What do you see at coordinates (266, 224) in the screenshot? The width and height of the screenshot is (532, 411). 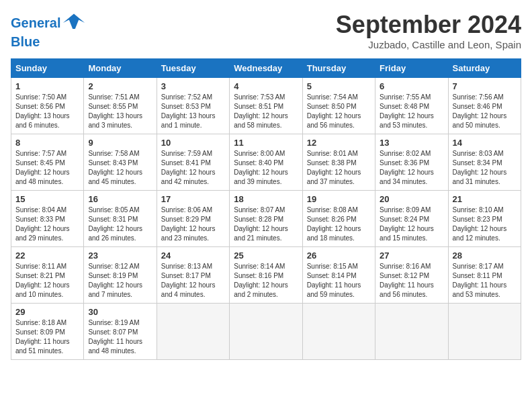 I see `day-info: Sunrise: 8:07 AM Sunset: 8:28 PM Dayligh…` at bounding box center [266, 224].